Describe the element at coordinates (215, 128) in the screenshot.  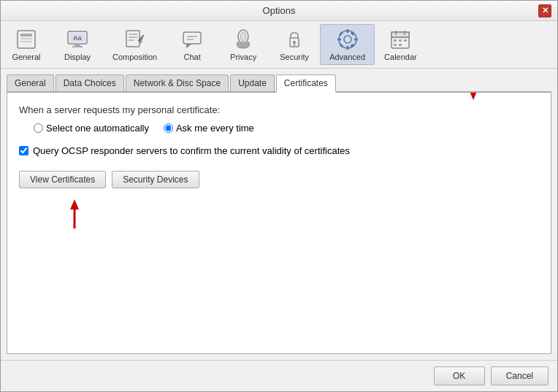
I see `radio-ask-label: Ask me every time` at that location.